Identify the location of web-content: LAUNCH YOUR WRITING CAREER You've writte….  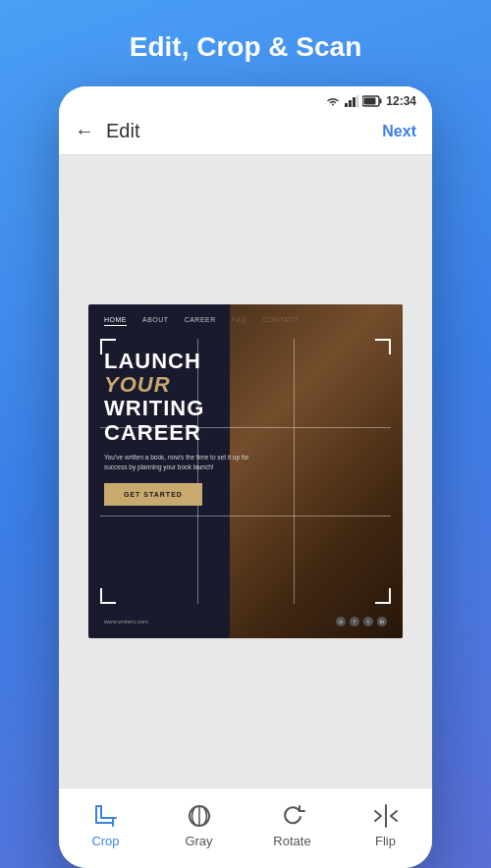
(246, 420).